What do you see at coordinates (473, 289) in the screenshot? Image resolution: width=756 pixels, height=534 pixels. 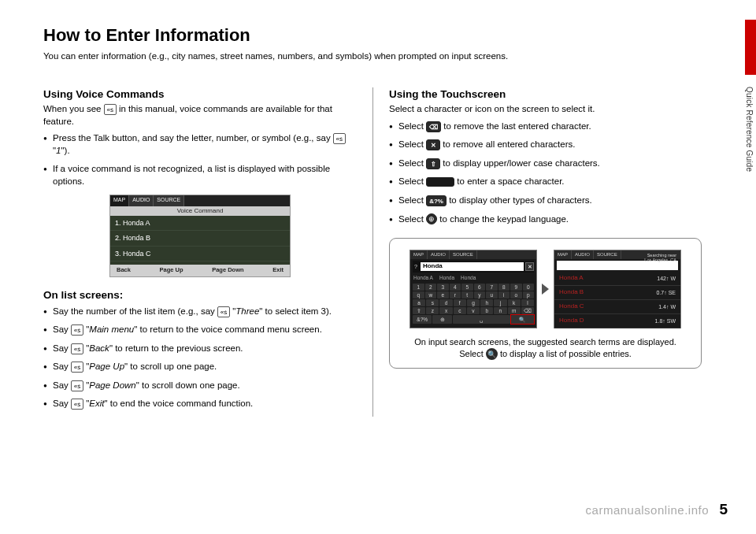 I see `keyboard-screenshot: MAP AUDIO SOURCE ? Honda ✕ Honda A Honda` at bounding box center [473, 289].